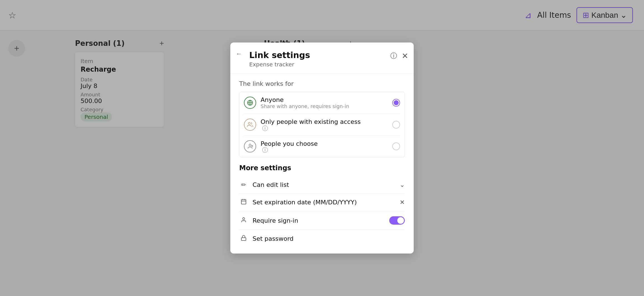 This screenshot has height=296, width=644. Describe the element at coordinates (322, 185) in the screenshot. I see `setting-can-edit: ✏️ Can edit list ⌄` at that location.